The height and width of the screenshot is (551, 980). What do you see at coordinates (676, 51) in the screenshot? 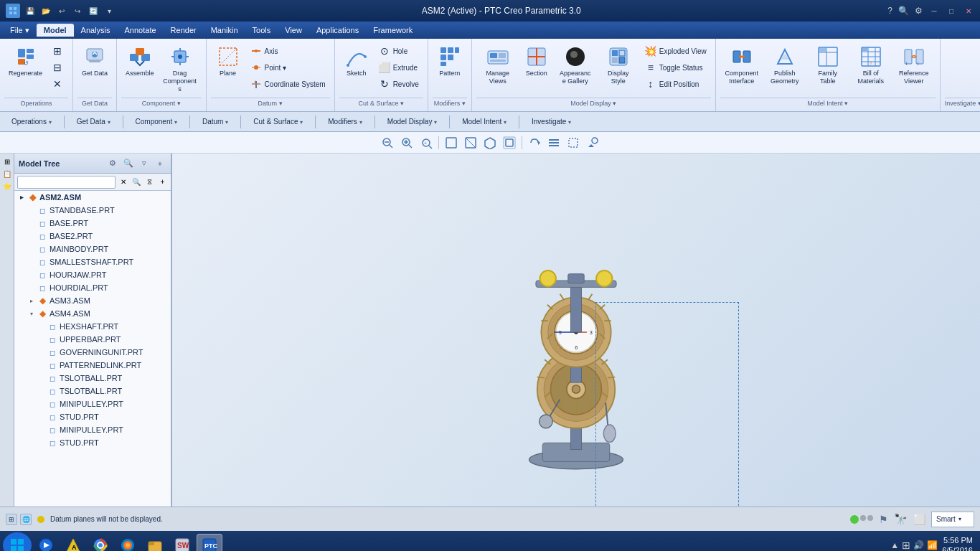
I see `exploded-view-button: 💥 Exploded View` at bounding box center [676, 51].